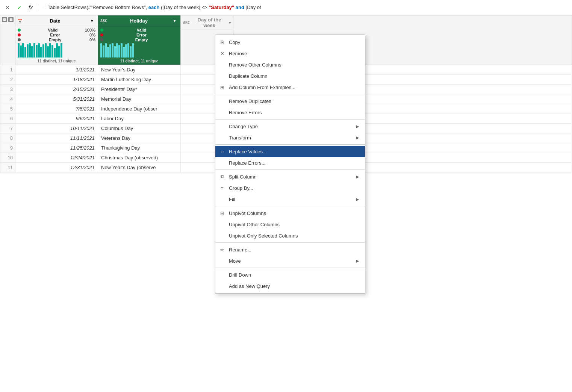 The height and width of the screenshot is (392, 572). Describe the element at coordinates (139, 129) in the screenshot. I see `holiday-cell: Columbus Day` at that location.